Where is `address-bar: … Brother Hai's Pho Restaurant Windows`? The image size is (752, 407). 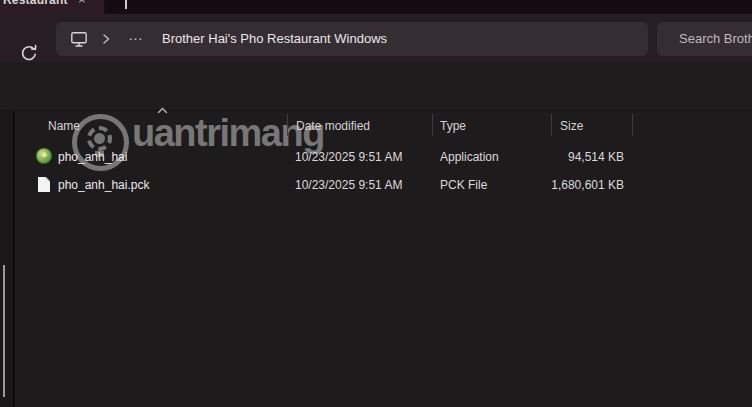 address-bar: … Brother Hai's Pho Restaurant Windows is located at coordinates (352, 39).